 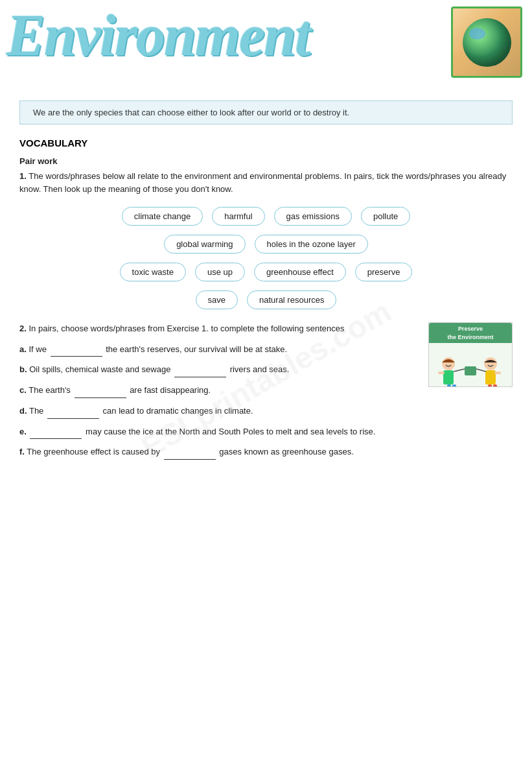 What do you see at coordinates (300, 272) in the screenshot?
I see `vocab-pill: greenhouse effect` at bounding box center [300, 272].